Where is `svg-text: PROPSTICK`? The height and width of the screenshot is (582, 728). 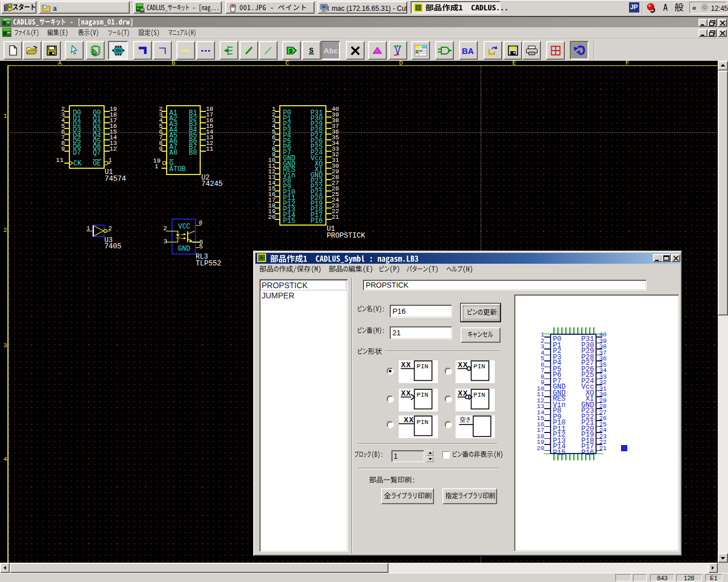 svg-text: PROPSTICK is located at coordinates (346, 236).